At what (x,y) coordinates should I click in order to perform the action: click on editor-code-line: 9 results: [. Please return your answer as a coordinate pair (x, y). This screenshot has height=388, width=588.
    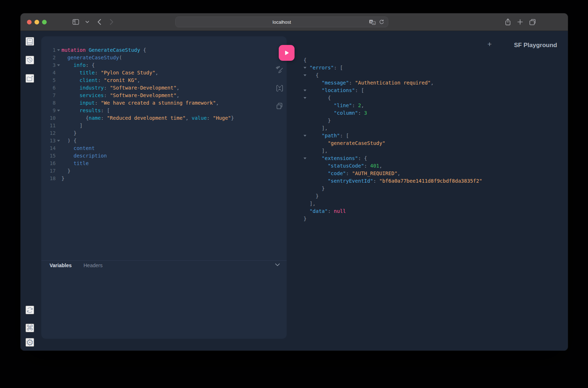
    Looking at the image, I should click on (157, 111).